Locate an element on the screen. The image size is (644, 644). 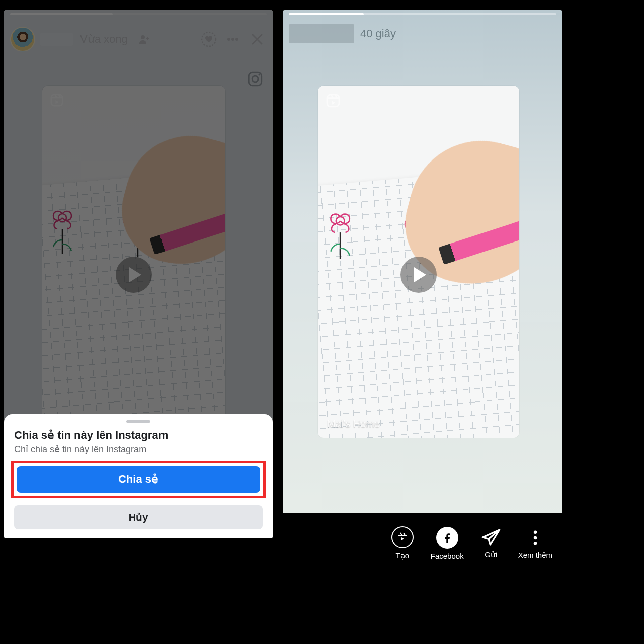
editor-header: 40 giây is located at coordinates (342, 34).